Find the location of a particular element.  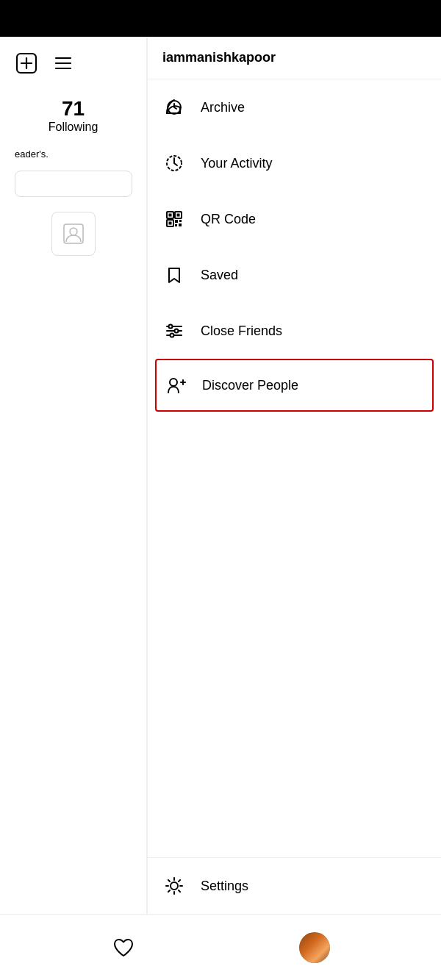

activity-icon is located at coordinates (174, 163).